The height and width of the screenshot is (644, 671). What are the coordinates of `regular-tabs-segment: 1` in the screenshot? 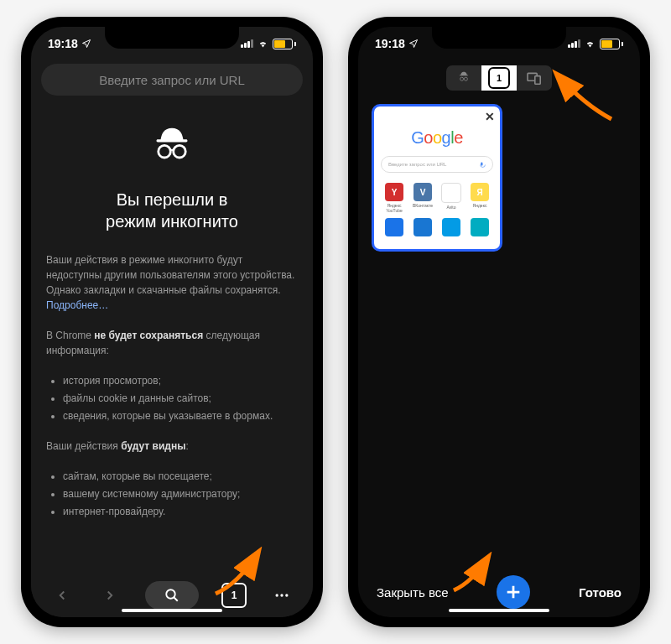 It's located at (499, 78).